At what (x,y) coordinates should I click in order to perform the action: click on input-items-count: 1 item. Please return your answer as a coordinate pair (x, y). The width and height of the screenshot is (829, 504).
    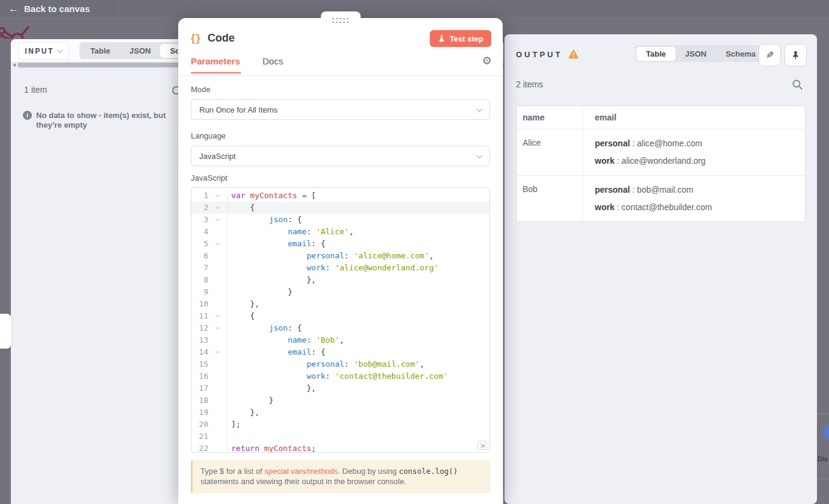
    Looking at the image, I should click on (36, 90).